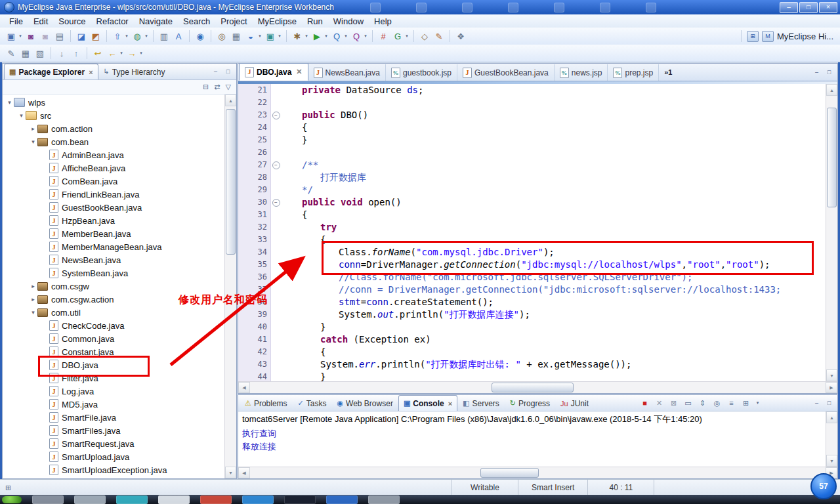 The height and width of the screenshot is (504, 840). What do you see at coordinates (832, 417) in the screenshot?
I see `scroll-up-icon: ▲` at bounding box center [832, 417].